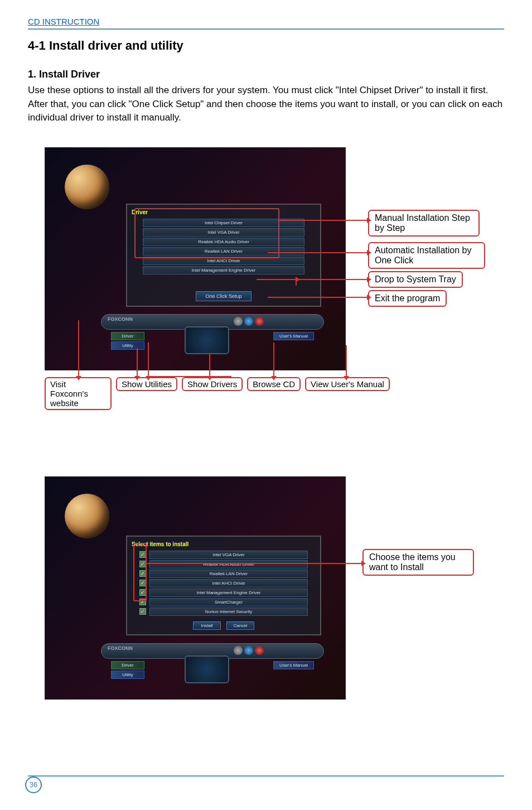  Describe the element at coordinates (266, 104) in the screenshot. I see `body-text: Use these options to install all the dri…` at that location.